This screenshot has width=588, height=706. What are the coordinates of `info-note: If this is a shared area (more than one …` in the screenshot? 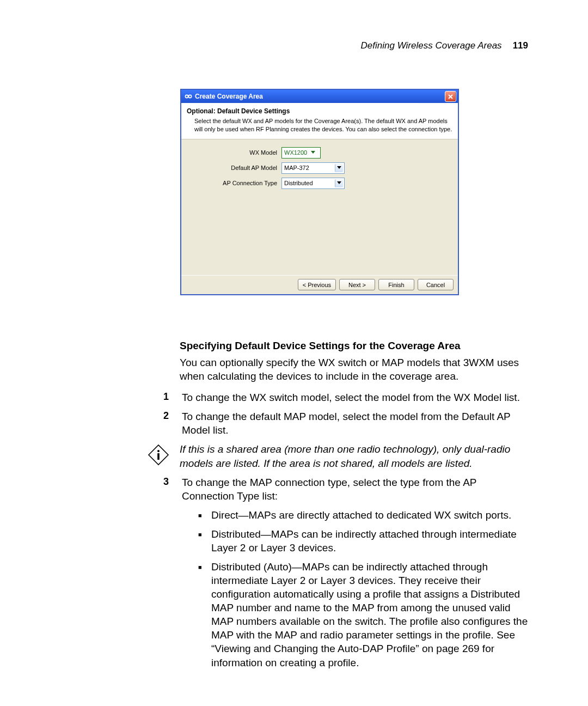 It's located at (339, 456).